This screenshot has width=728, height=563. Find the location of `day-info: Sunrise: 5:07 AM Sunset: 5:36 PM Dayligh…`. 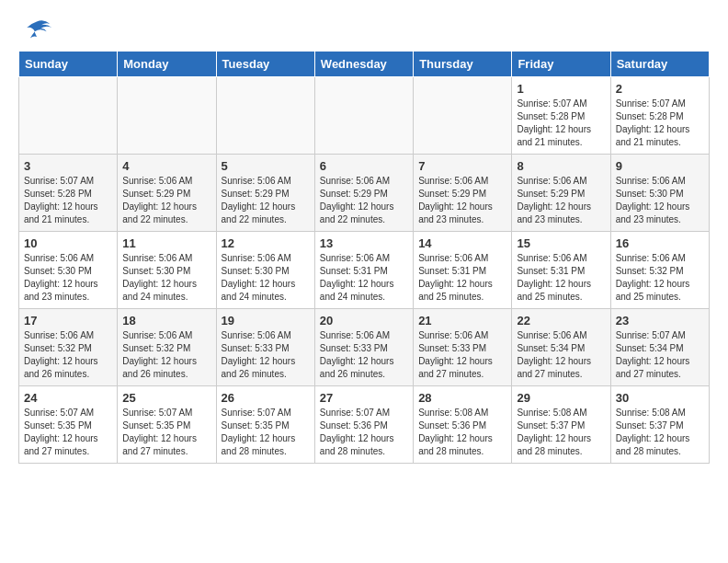

day-info: Sunrise: 5:07 AM Sunset: 5:36 PM Dayligh… is located at coordinates (364, 432).